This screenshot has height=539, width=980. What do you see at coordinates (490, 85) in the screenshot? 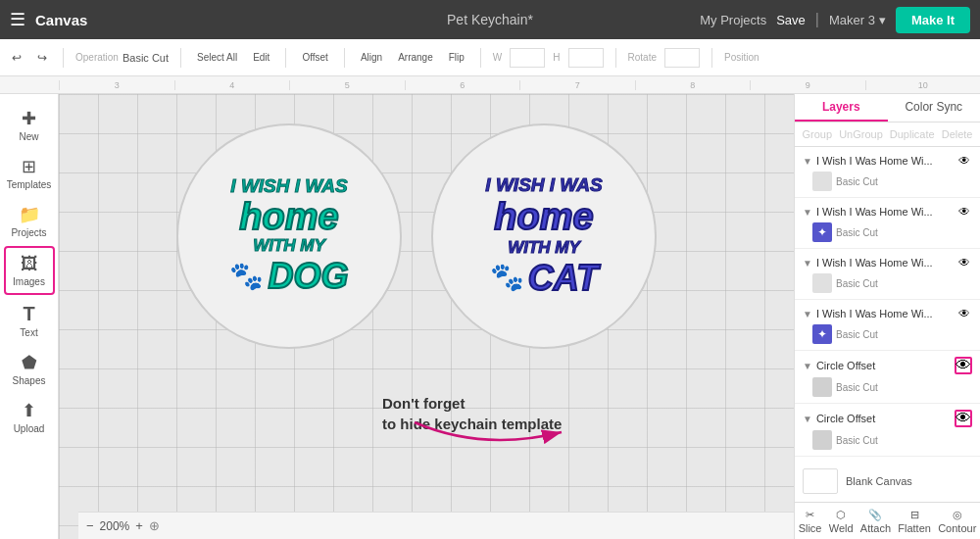
I see `ruler-horizontal: 3 4 5 6 7 8 9 10` at bounding box center [490, 85].